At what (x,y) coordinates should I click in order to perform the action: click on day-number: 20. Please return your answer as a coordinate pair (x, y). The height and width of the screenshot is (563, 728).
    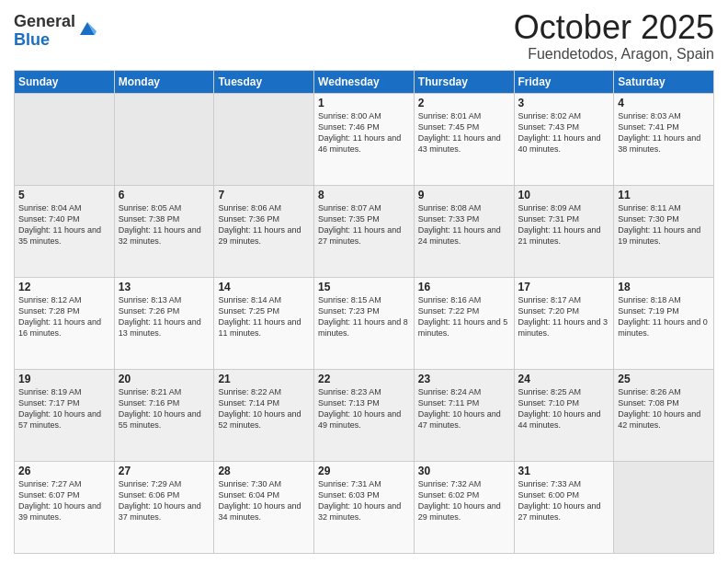
    Looking at the image, I should click on (165, 379).